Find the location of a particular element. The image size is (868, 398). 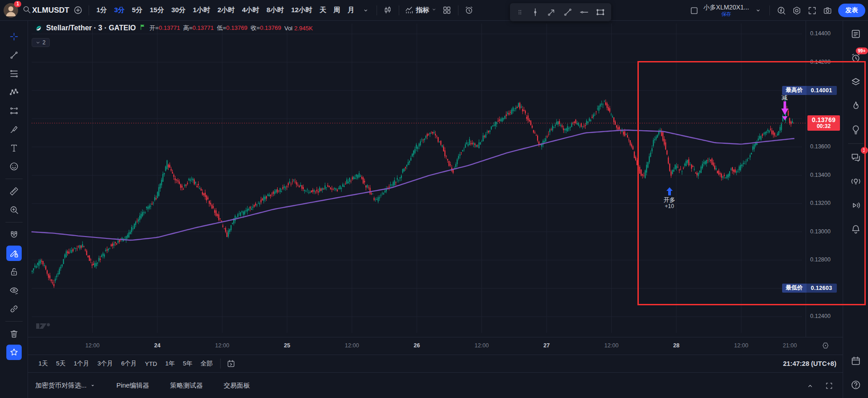

compare-add-symbol-button is located at coordinates (78, 10).